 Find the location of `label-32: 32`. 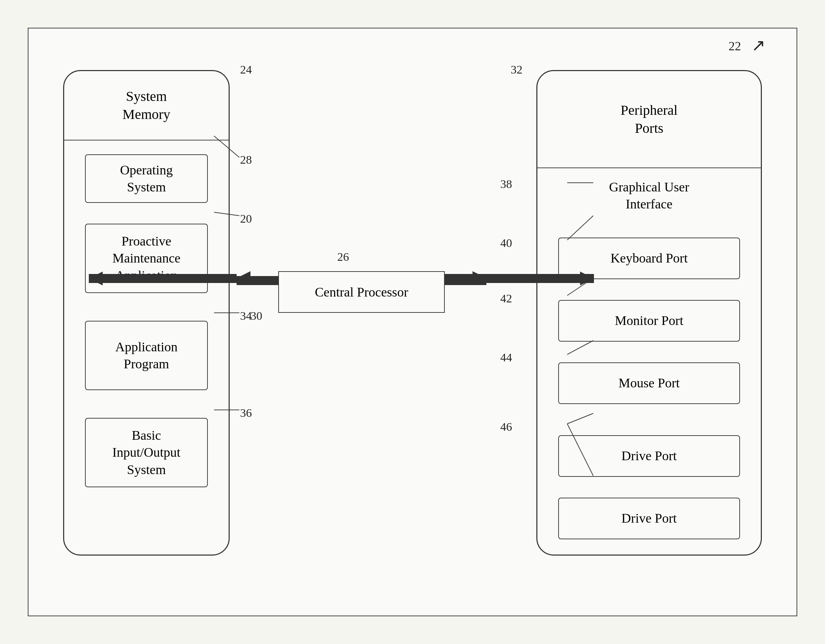

label-32: 32 is located at coordinates (517, 69).